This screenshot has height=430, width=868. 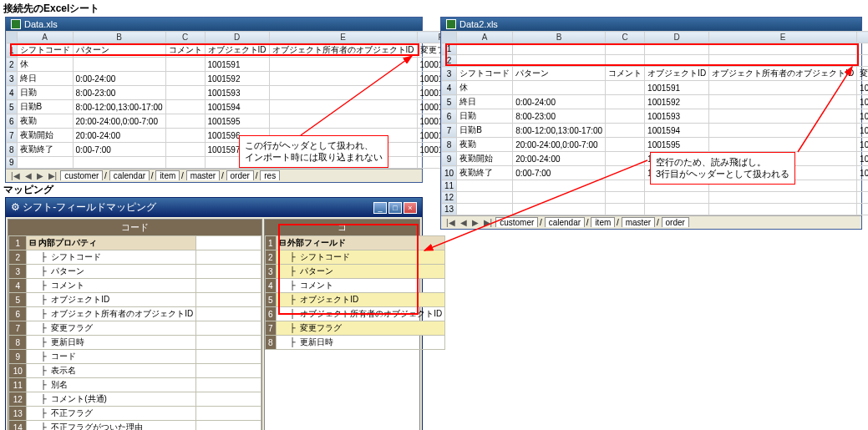 I want to click on tree-item: ├ 不正フラグがついた理由, so click(x=112, y=426).